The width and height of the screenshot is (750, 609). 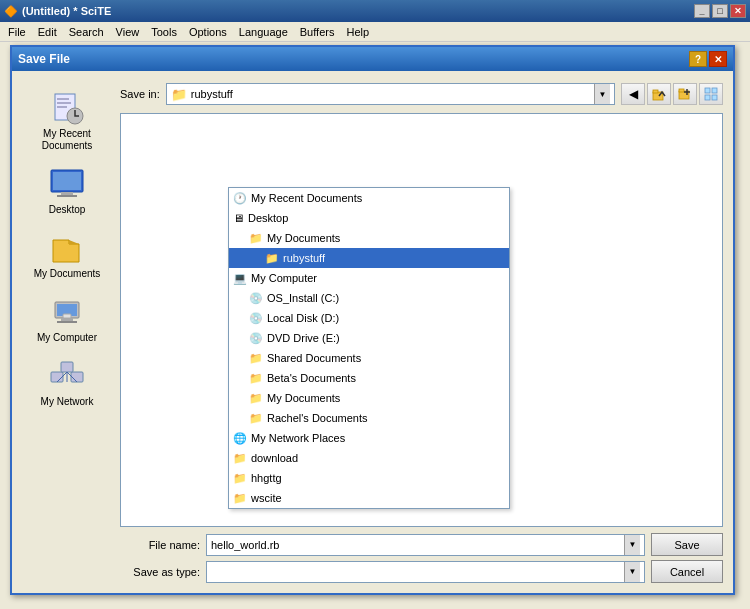 What do you see at coordinates (685, 94) in the screenshot?
I see `new-folder-button` at bounding box center [685, 94].